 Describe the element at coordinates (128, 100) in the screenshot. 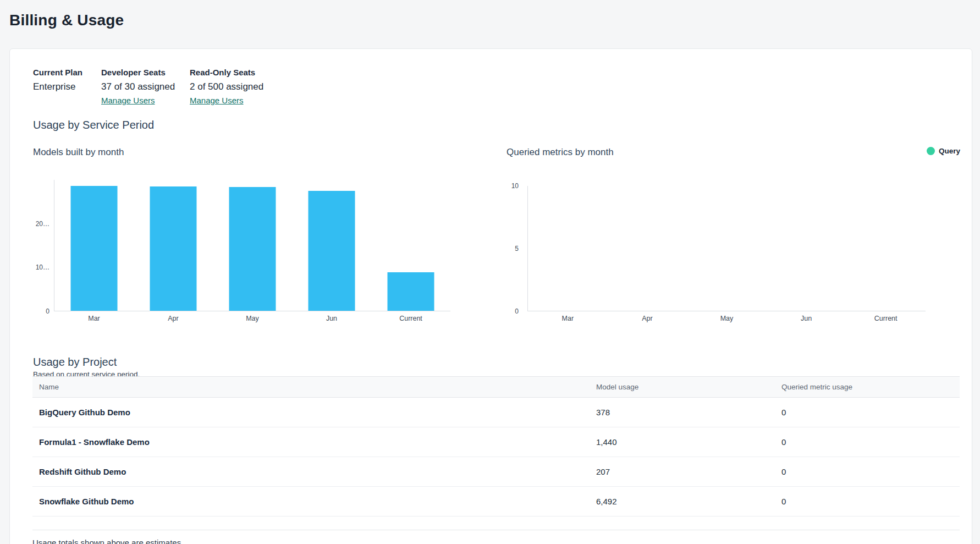

I see `manage-users-developer-link: Manage Users` at that location.